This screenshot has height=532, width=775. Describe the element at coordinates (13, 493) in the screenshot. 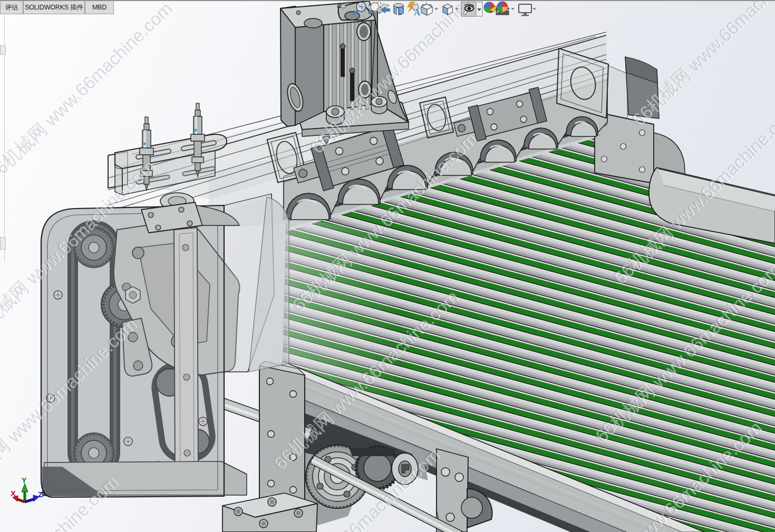

I see `svg-text: X` at that location.